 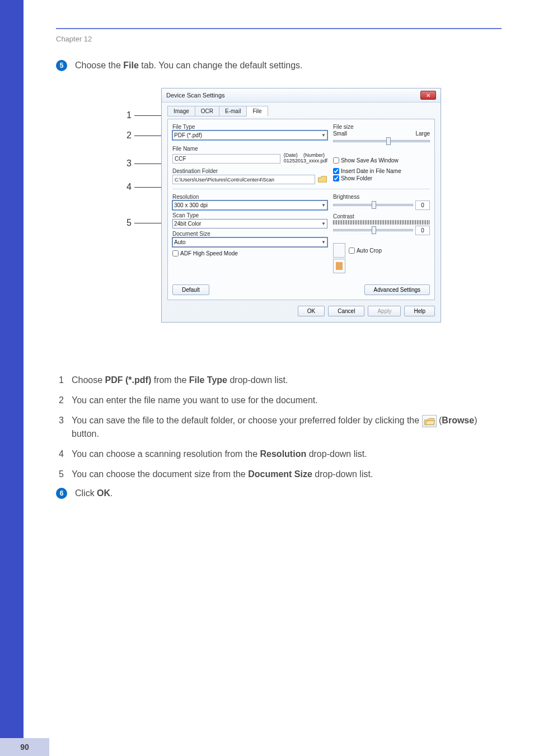 I want to click on date-sample: 01252013_xxxx.pdf, so click(x=306, y=161).